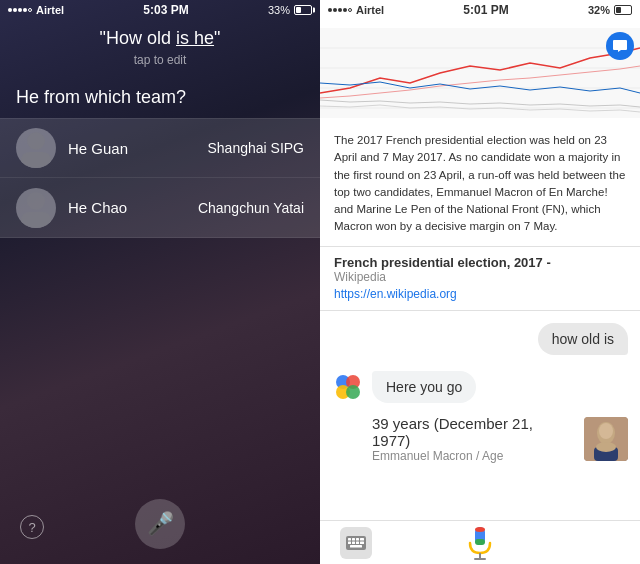  I want to click on chat-bubble-icon, so click(620, 46).